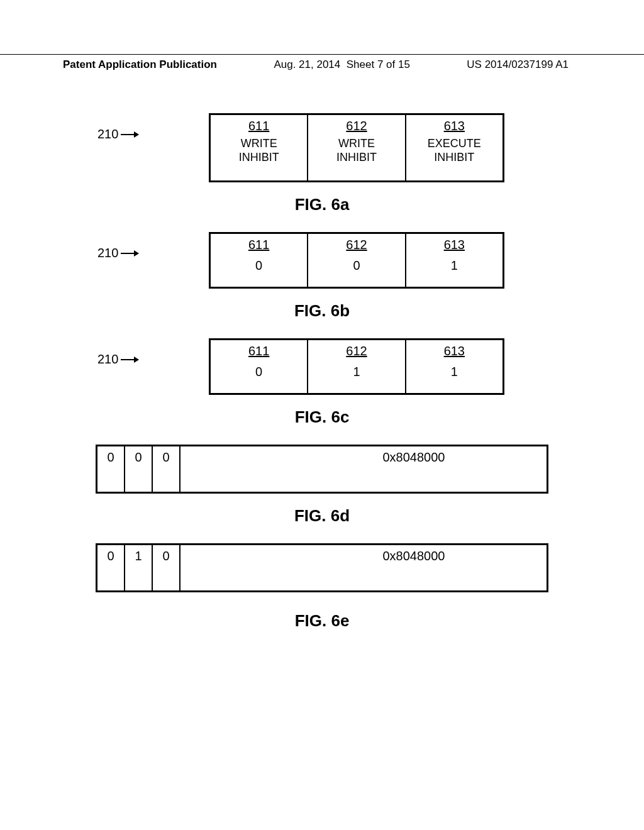 This screenshot has height=830, width=644. I want to click on figure-6b: 210 611 0 612 0 613 1 FIG. 6b, so click(322, 277).